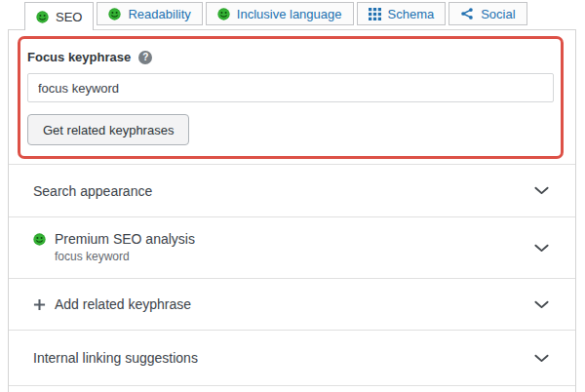 This screenshot has height=392, width=585. Describe the element at coordinates (39, 240) in the screenshot. I see `analysis-score-smiley-icon` at that location.